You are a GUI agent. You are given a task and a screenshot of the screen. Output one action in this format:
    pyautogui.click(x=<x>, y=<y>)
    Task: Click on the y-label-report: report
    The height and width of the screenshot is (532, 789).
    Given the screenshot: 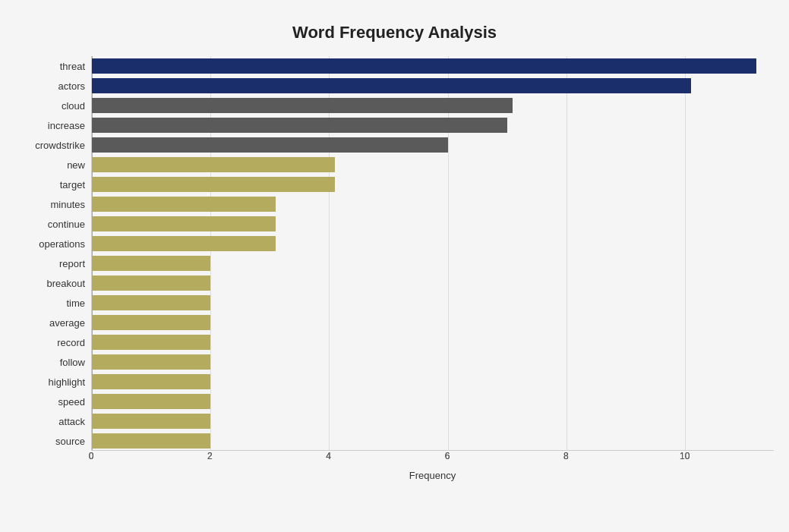 What is the action you would take?
    pyautogui.click(x=72, y=263)
    